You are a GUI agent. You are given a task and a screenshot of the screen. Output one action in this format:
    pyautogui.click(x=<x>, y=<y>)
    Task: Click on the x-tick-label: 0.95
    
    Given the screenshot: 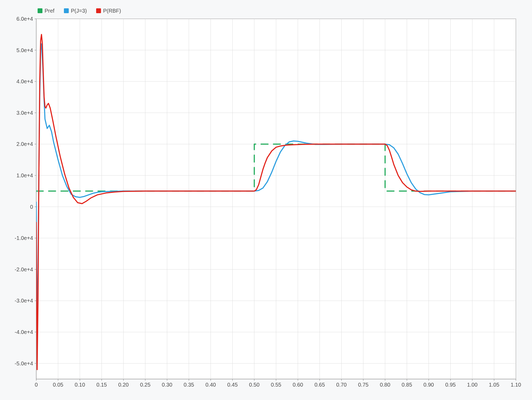 What is the action you would take?
    pyautogui.click(x=451, y=385)
    